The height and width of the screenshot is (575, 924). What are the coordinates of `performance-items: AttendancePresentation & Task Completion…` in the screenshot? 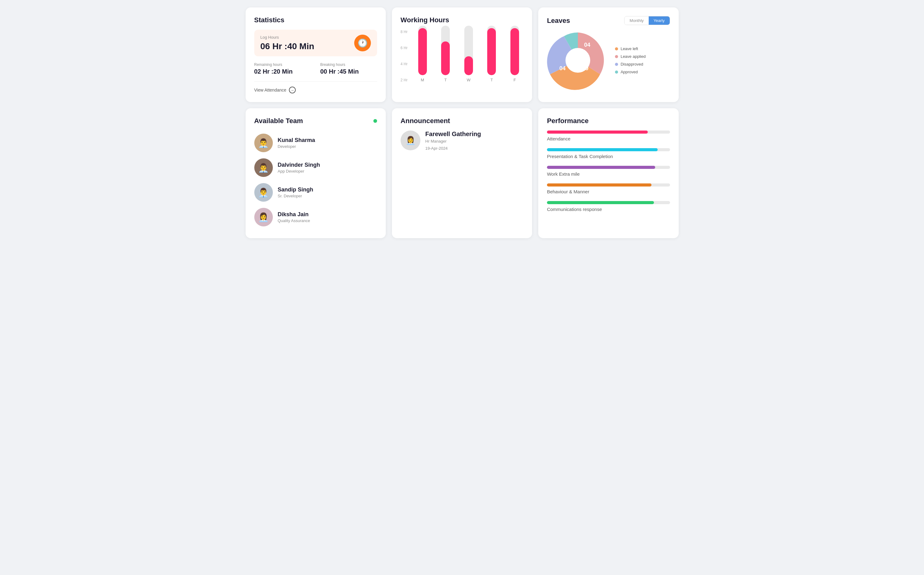 It's located at (608, 171).